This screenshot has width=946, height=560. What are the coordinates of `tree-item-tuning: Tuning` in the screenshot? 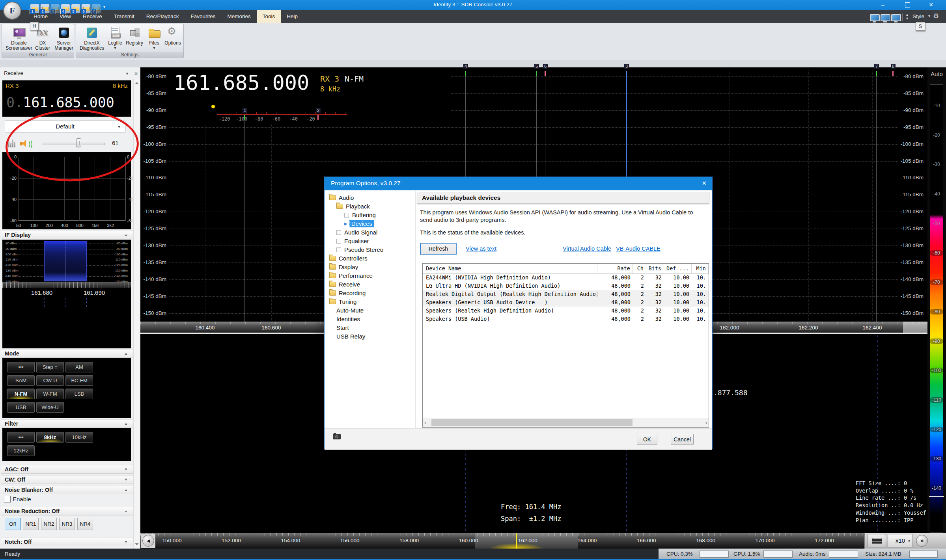 It's located at (343, 302).